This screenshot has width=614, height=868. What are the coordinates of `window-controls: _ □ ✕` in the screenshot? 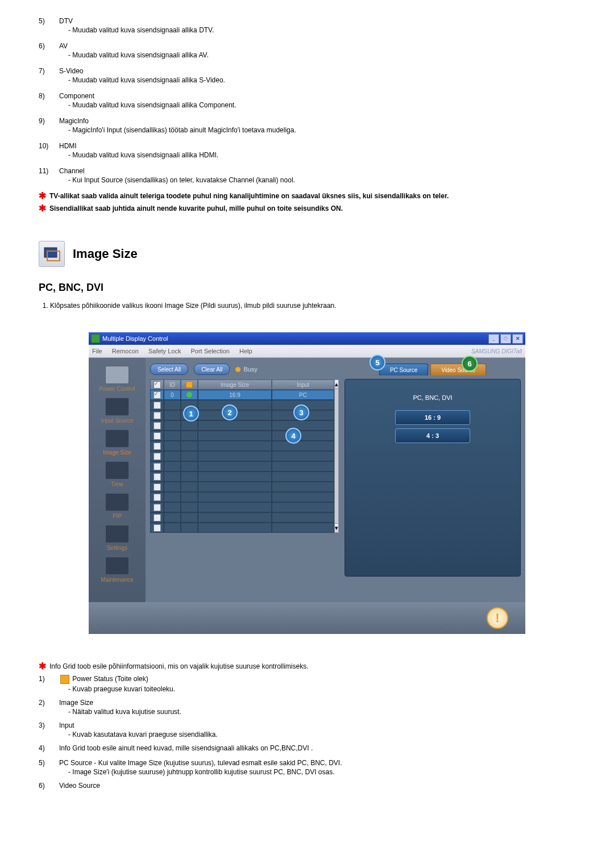 It's located at (506, 339).